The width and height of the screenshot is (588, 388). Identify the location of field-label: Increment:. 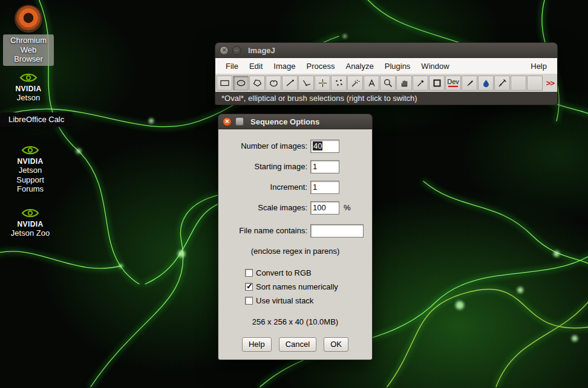
(267, 187).